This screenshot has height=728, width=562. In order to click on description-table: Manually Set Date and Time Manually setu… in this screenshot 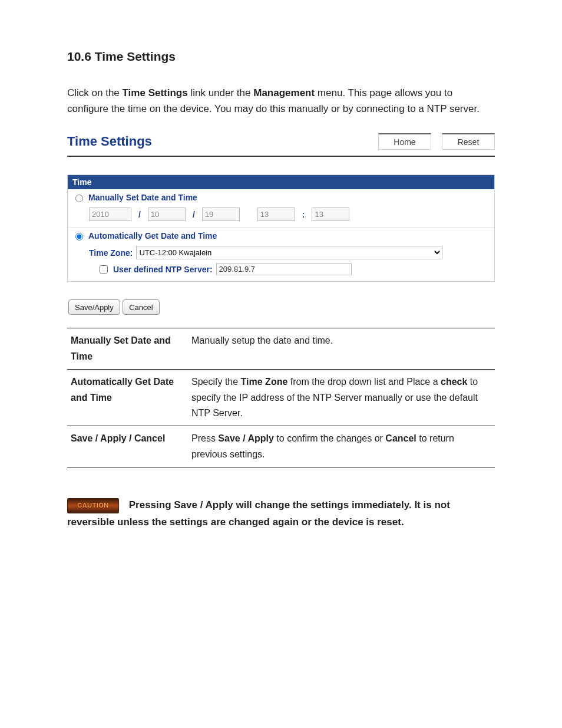, I will do `click(281, 397)`.